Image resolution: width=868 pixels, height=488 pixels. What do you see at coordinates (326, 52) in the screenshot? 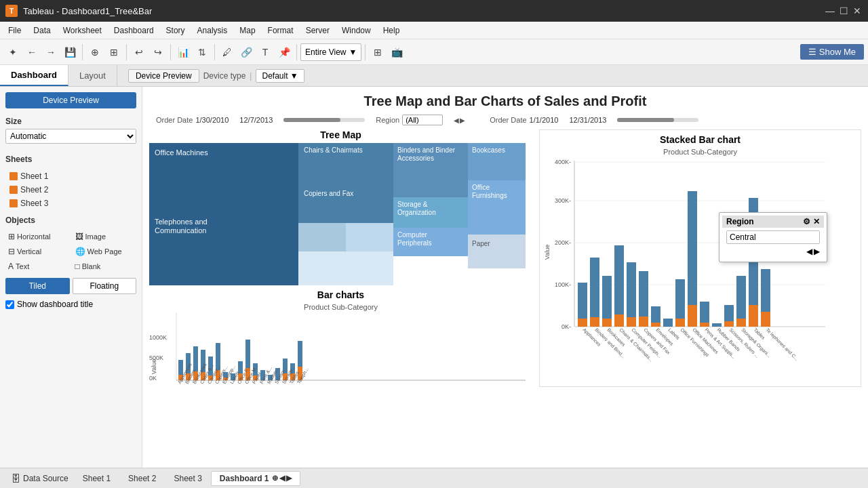
I see `entire-view-label: Entire View` at bounding box center [326, 52].